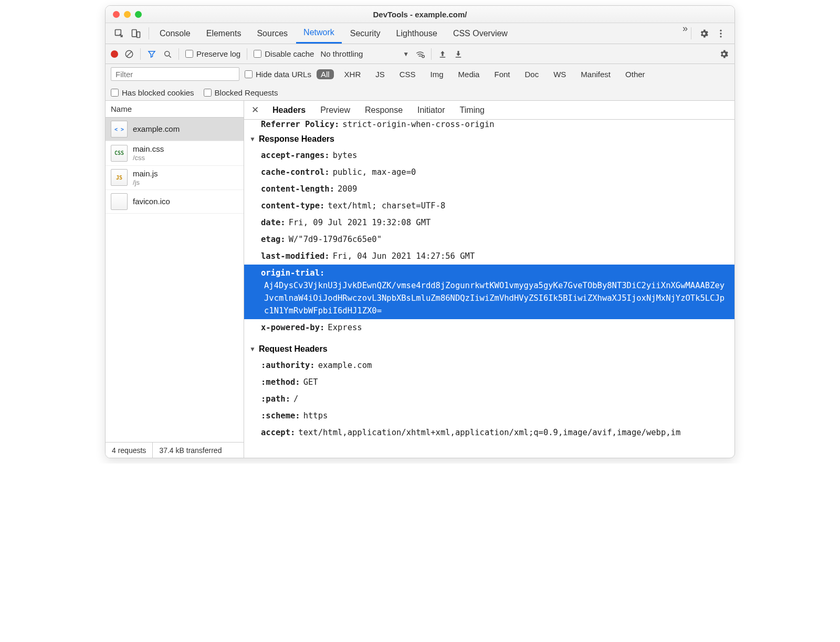  What do you see at coordinates (531, 75) in the screenshot?
I see `type-filter-doc: Doc` at bounding box center [531, 75].